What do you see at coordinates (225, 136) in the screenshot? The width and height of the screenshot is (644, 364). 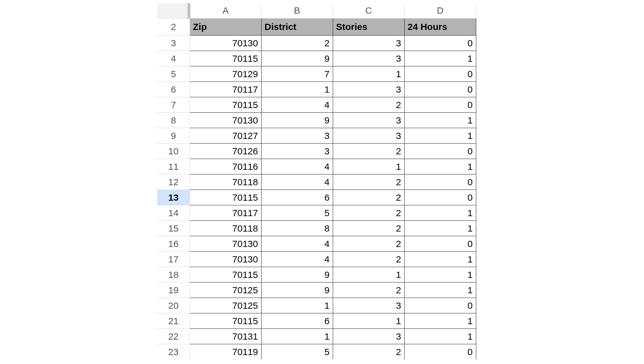 I see `cell: 70127` at bounding box center [225, 136].